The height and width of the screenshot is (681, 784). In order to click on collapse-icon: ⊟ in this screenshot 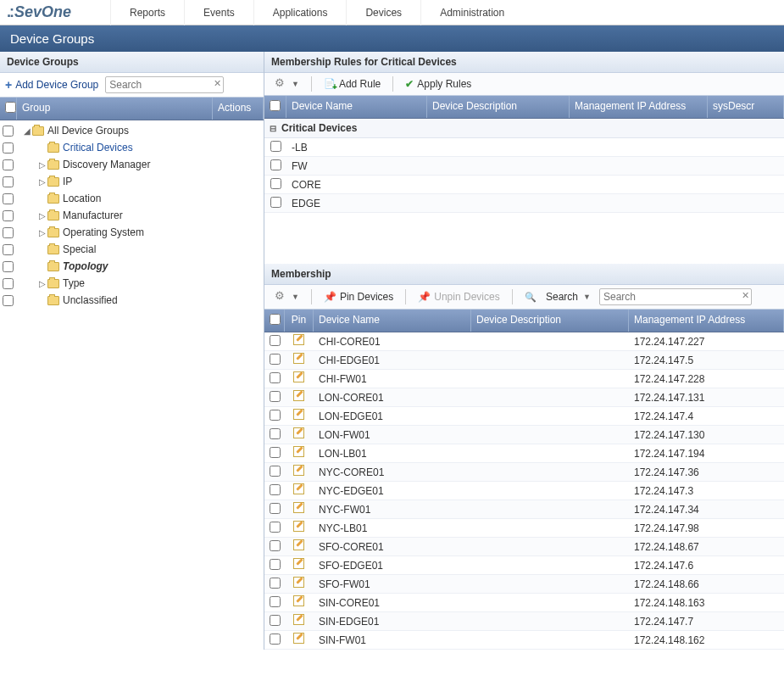, I will do `click(275, 129)`.